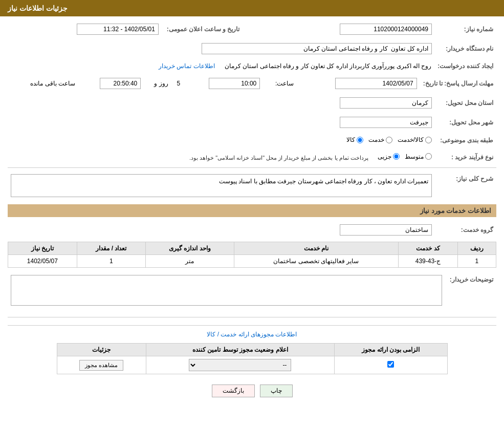 The height and width of the screenshot is (448, 504). I want to click on services-section: اطلاعات خدمات مورد نیاز گروه خدمت: ردیف …, so click(252, 236).